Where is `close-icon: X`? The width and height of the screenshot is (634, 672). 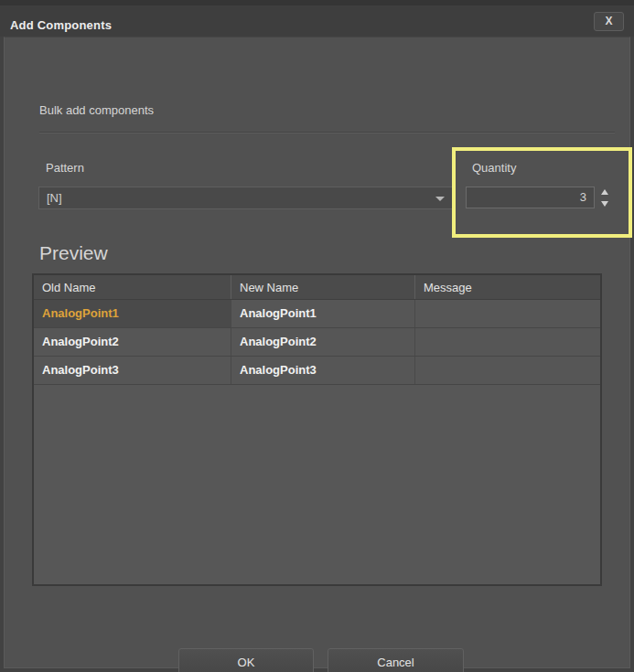
close-icon: X is located at coordinates (608, 21).